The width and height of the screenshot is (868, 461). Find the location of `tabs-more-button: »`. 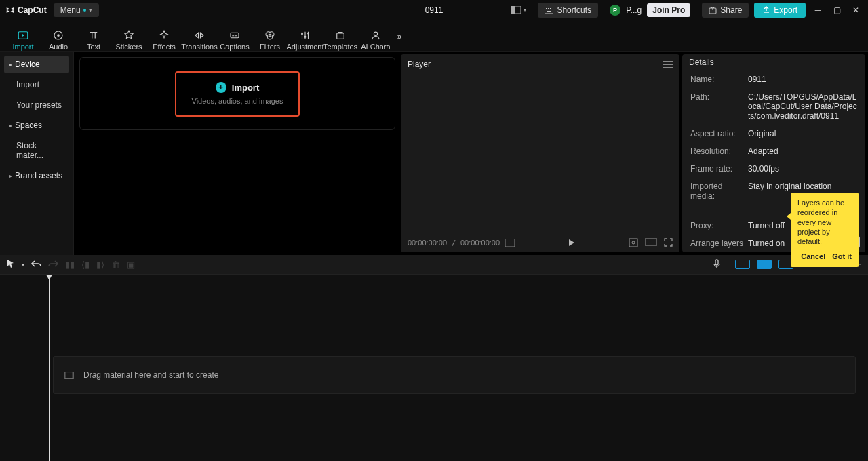

tabs-more-button: » is located at coordinates (399, 37).